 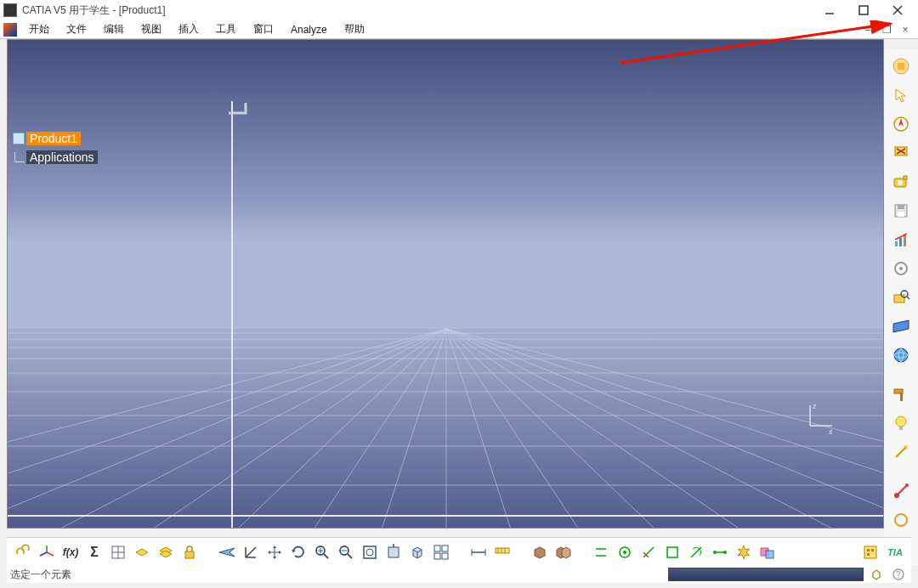 I want to click on window-title: CATIA V5 用于学生 - [Product1], so click(x=417, y=10).